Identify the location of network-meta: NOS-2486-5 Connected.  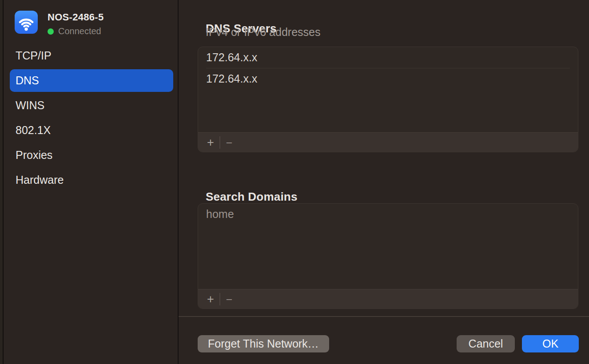
(76, 24).